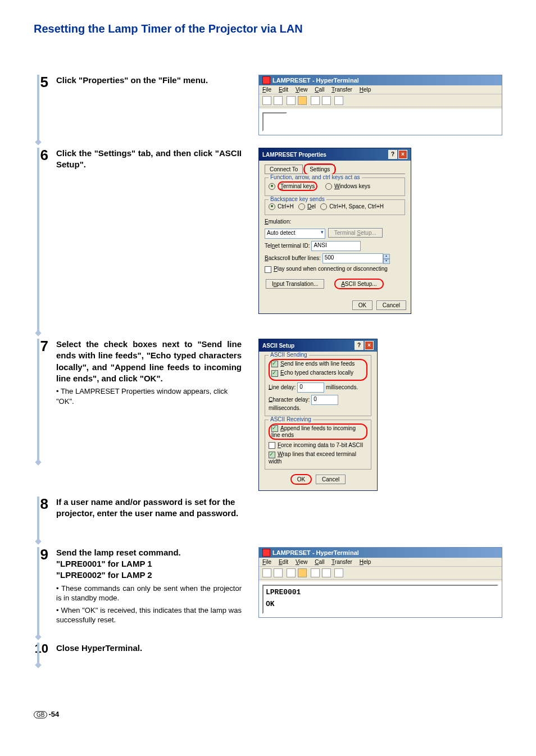 Image resolution: width=536 pixels, height=756 pixels. Describe the element at coordinates (380, 604) in the screenshot. I see `terminal-line-2: OK` at that location.